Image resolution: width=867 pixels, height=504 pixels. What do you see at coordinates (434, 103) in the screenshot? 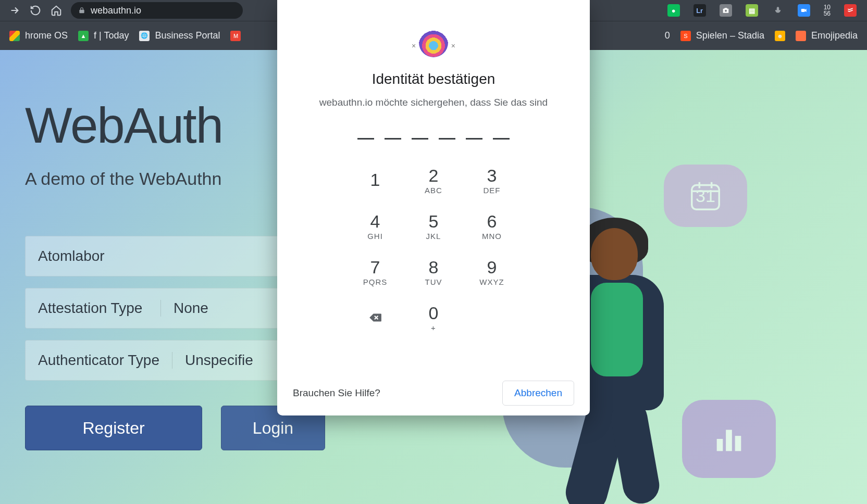
I see `dialog-subtitle: webauthn.io möchte sichergehen, dass Sie…` at bounding box center [434, 103].